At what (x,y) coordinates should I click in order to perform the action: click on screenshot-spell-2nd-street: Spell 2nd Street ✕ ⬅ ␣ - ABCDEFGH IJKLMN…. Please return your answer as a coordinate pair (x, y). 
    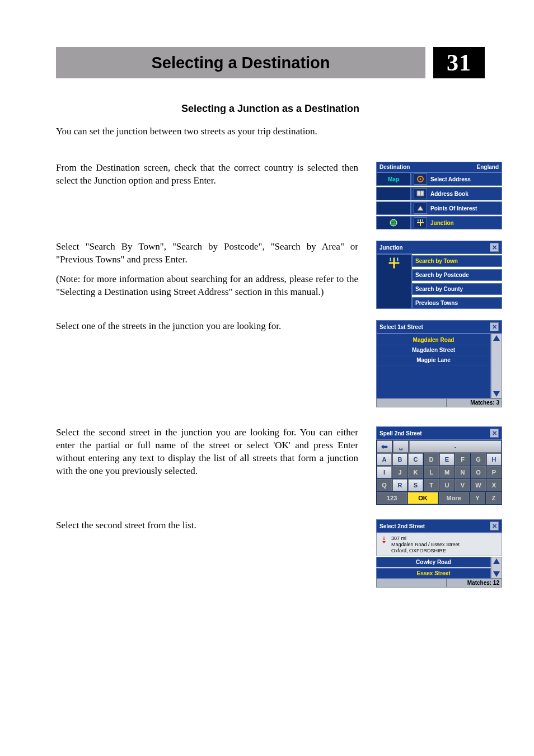
    Looking at the image, I should click on (439, 466).